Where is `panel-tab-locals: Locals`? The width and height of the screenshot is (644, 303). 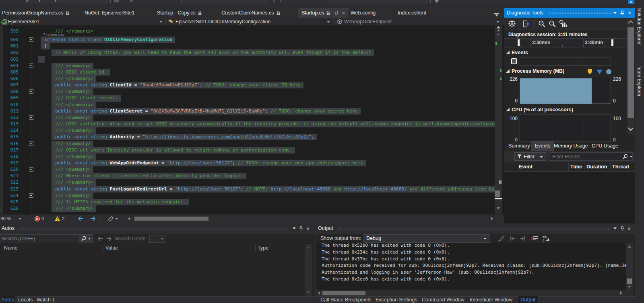
panel-tab-locals: Locals is located at coordinates (25, 300).